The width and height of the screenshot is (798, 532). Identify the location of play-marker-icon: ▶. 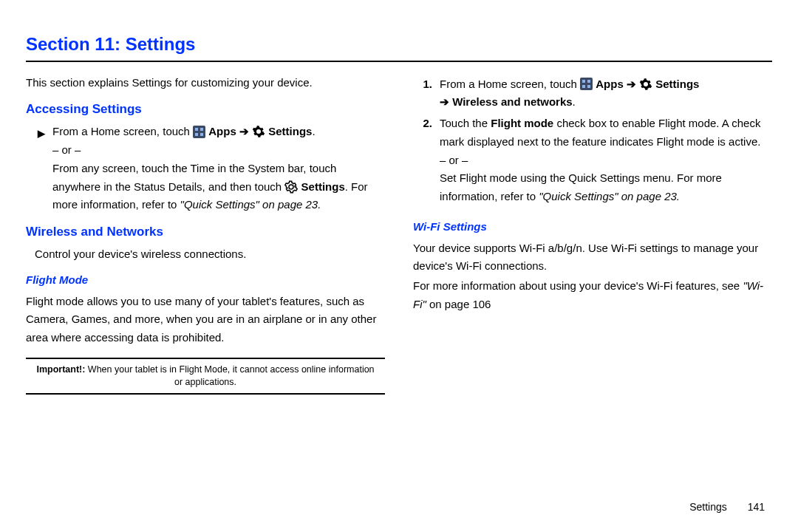
(35, 168).